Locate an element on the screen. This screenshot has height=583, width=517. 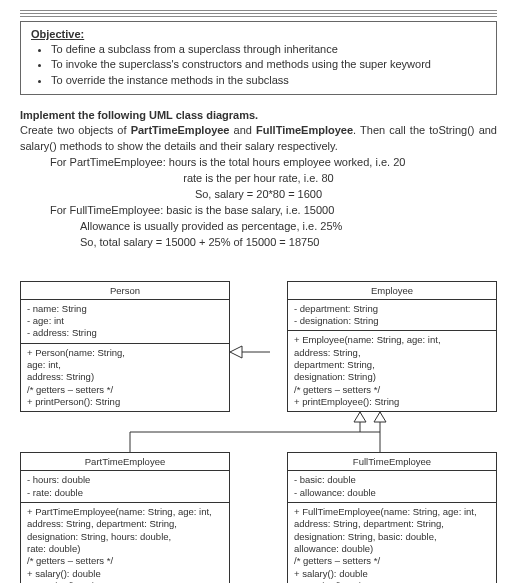
uml-class-employee: Employee - department: String - designat… is located at coordinates (392, 347).